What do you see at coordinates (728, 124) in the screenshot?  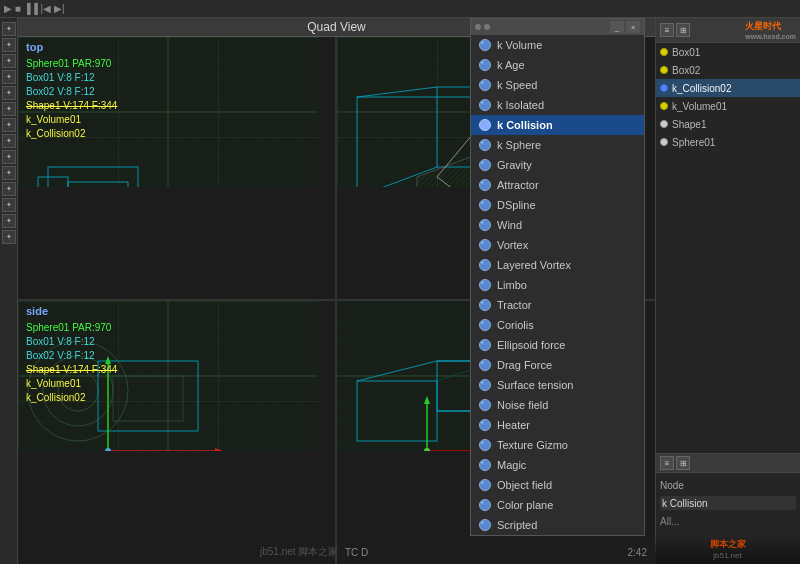 I see `scene-item-shape1: Shape1` at bounding box center [728, 124].